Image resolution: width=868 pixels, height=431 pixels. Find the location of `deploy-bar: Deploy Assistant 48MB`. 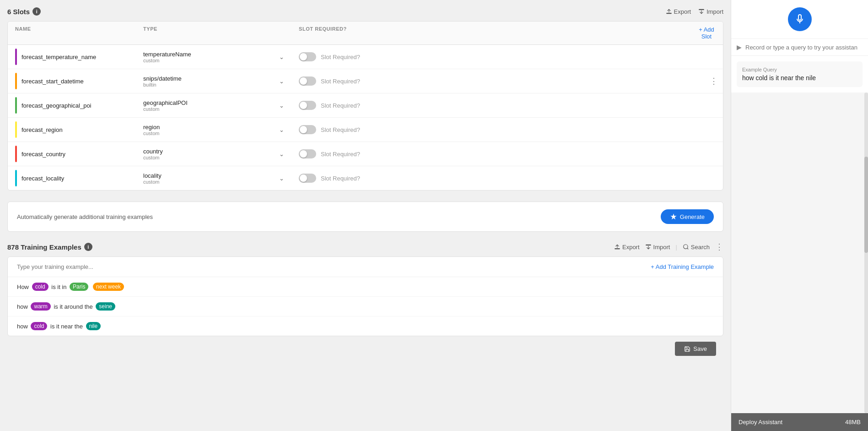

deploy-bar: Deploy Assistant 48MB is located at coordinates (800, 422).